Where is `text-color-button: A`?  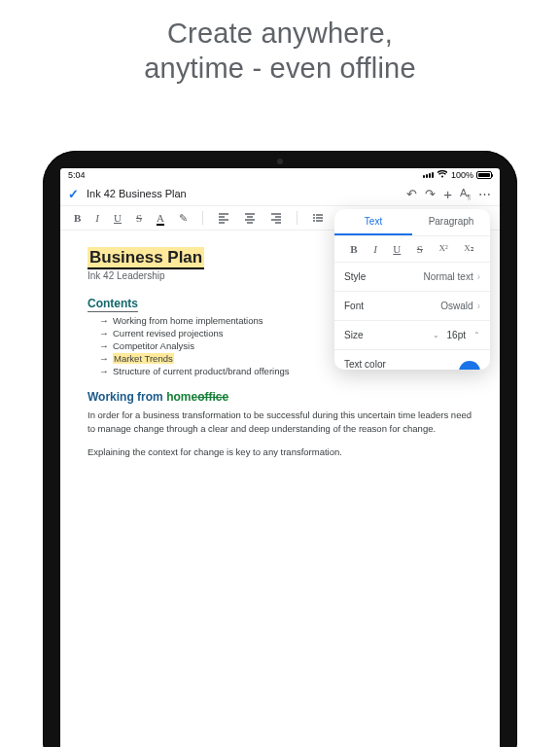
text-color-button: A is located at coordinates (160, 218).